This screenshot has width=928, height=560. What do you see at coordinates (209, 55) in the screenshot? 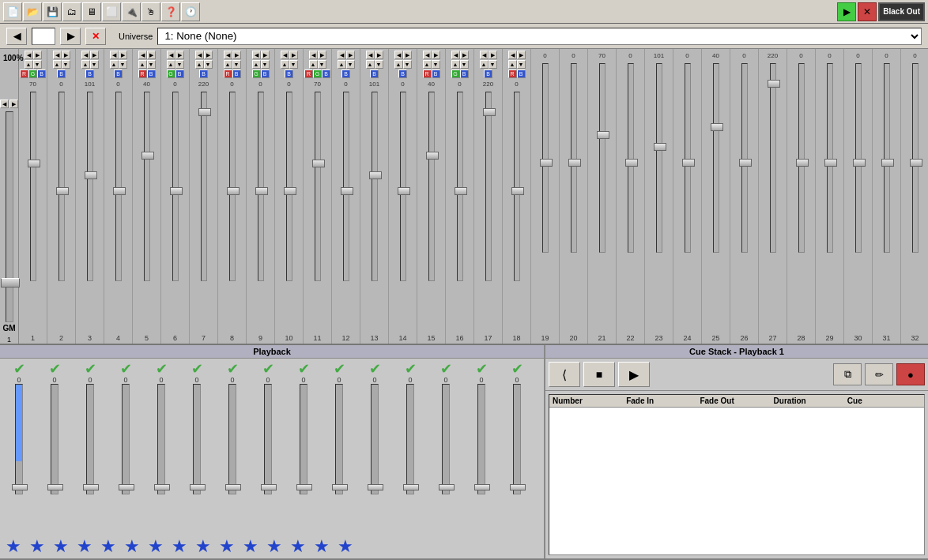
I see `ch-pan-right-7: ▶` at bounding box center [209, 55].